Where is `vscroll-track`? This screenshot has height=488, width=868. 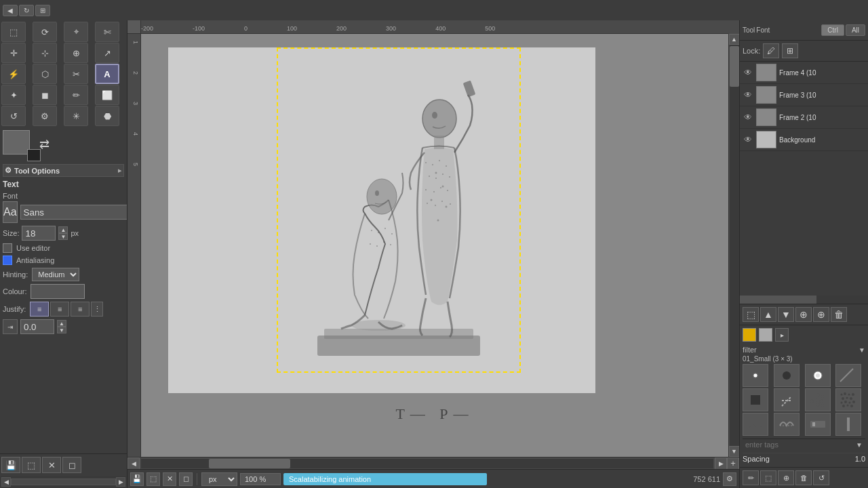 vscroll-track is located at coordinates (734, 245).